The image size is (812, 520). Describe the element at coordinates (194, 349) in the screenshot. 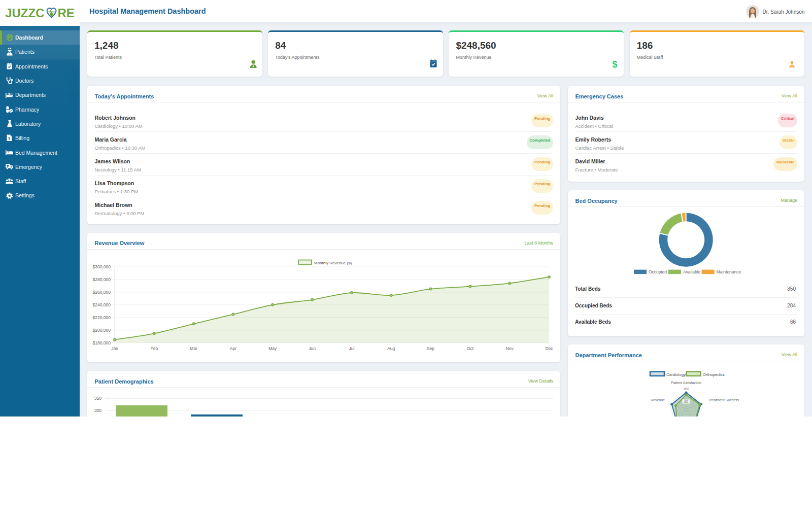

I see `svg-text: Mar` at that location.